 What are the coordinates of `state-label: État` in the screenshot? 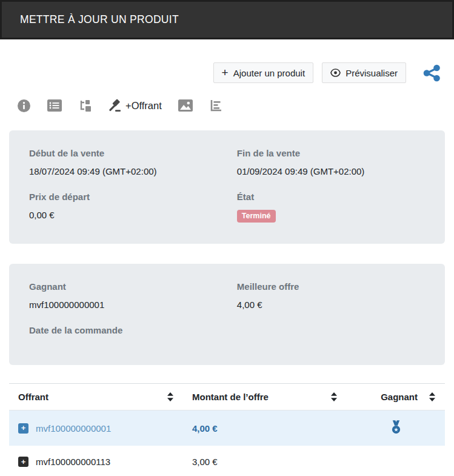 It's located at (331, 196).